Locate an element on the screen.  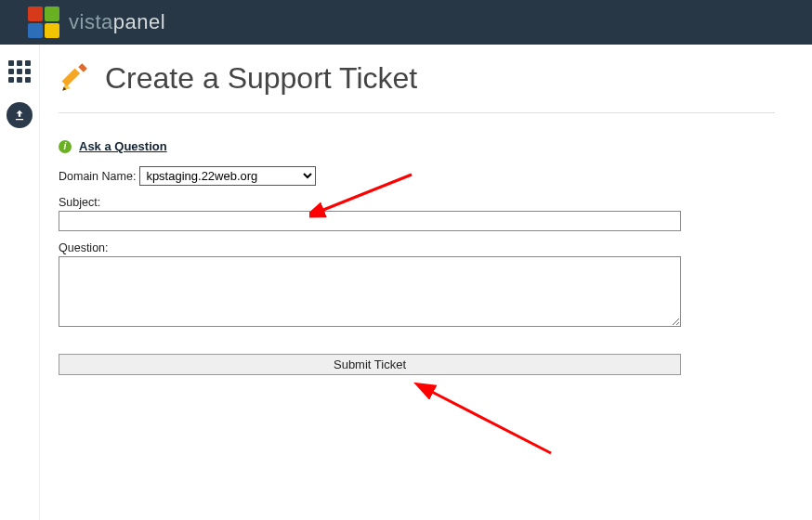
brand-part1: vista is located at coordinates (91, 22).